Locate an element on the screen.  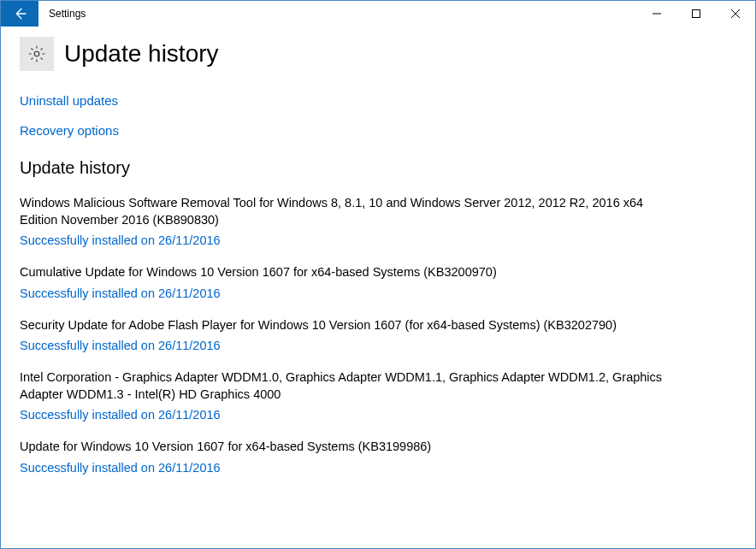
minimize-icon is located at coordinates (657, 14).